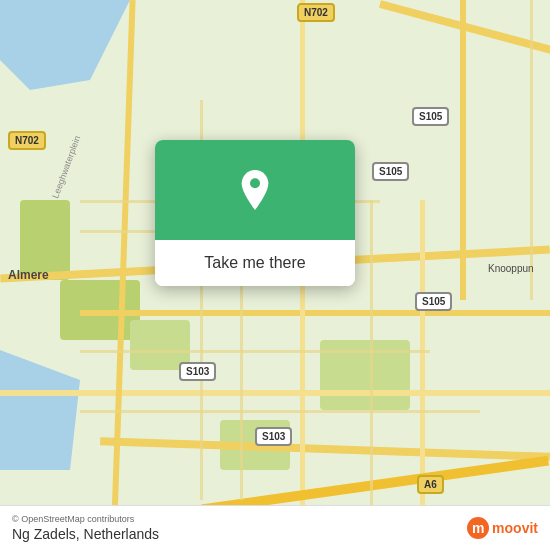 The width and height of the screenshot is (550, 550). I want to click on badge-s105-2: S105, so click(390, 172).